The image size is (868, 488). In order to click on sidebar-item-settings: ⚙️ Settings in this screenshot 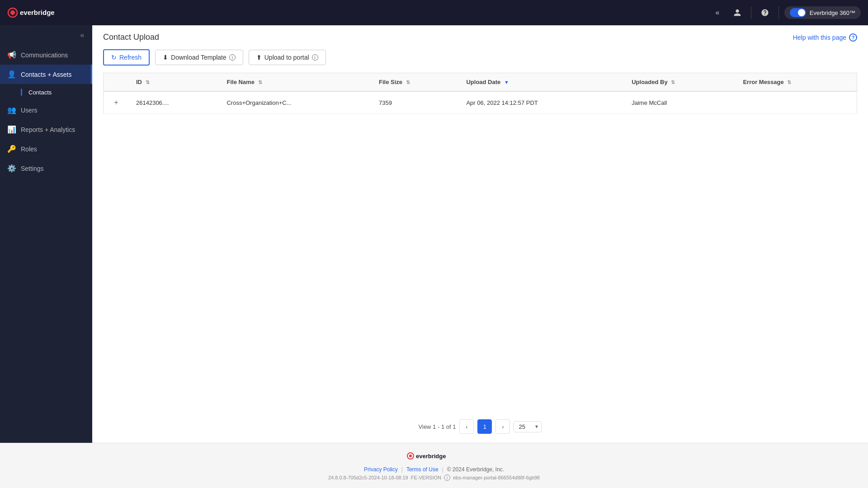, I will do `click(46, 168)`.